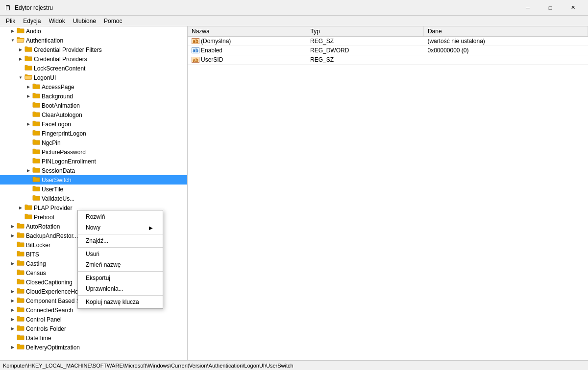  What do you see at coordinates (13, 292) in the screenshot?
I see `expand-btn-cloudexperiencehost: ▶` at bounding box center [13, 292].